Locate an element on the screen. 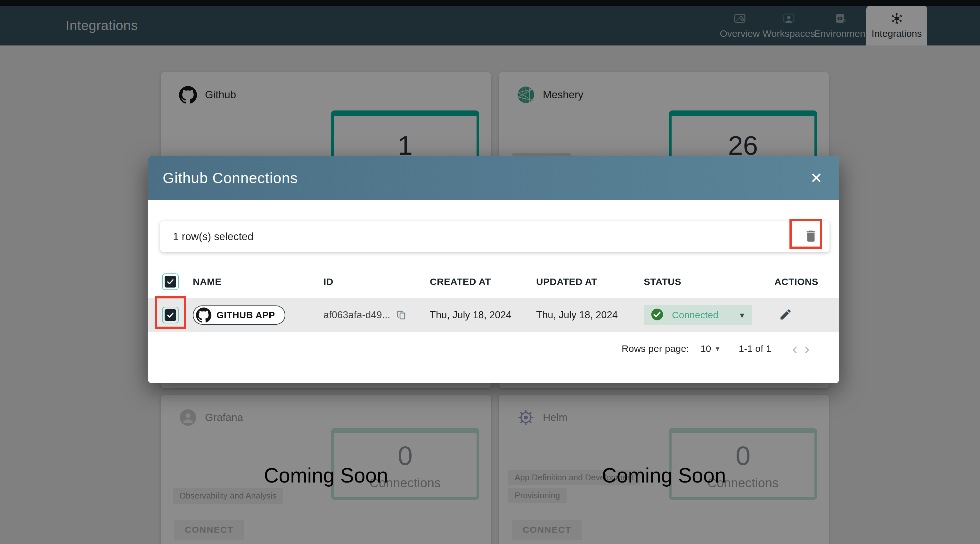 This screenshot has height=544, width=980. status-dropdown: Connected ▾ is located at coordinates (698, 315).